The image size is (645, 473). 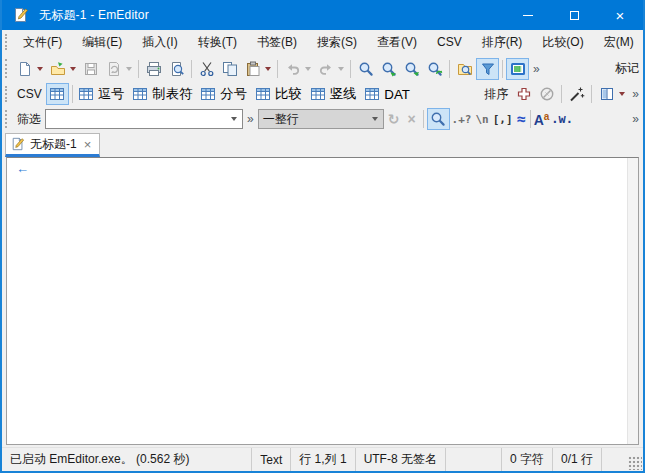 What do you see at coordinates (90, 69) in the screenshot?
I see `save-button` at bounding box center [90, 69].